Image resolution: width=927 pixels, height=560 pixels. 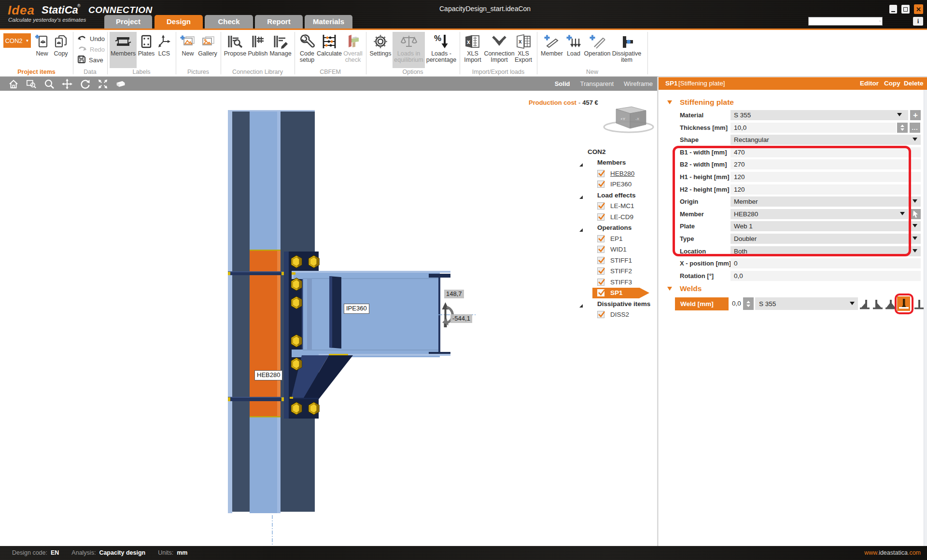 What do you see at coordinates (878, 304) in the screenshot?
I see `weld-fillet-right-icon` at bounding box center [878, 304].